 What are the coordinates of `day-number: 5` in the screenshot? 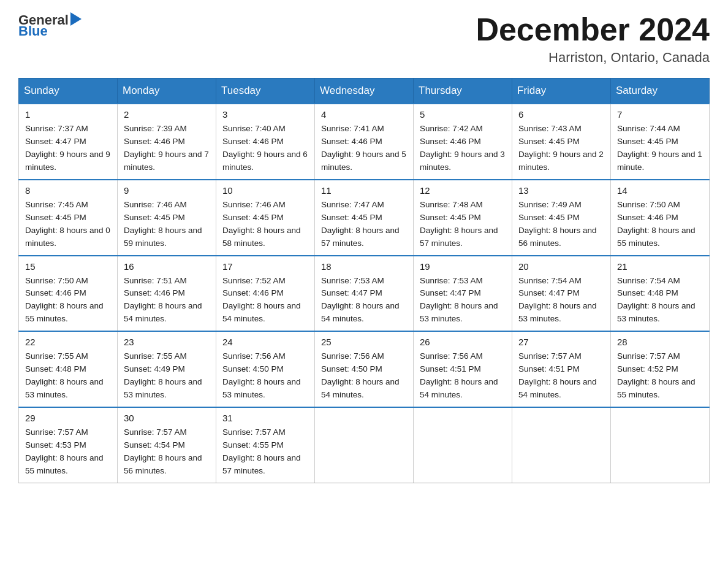 It's located at (463, 114).